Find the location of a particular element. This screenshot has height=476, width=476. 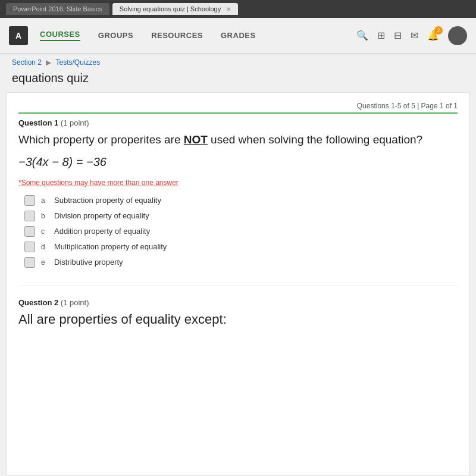

question-1-equation: −3(4x − 8) = −36 is located at coordinates (238, 162).